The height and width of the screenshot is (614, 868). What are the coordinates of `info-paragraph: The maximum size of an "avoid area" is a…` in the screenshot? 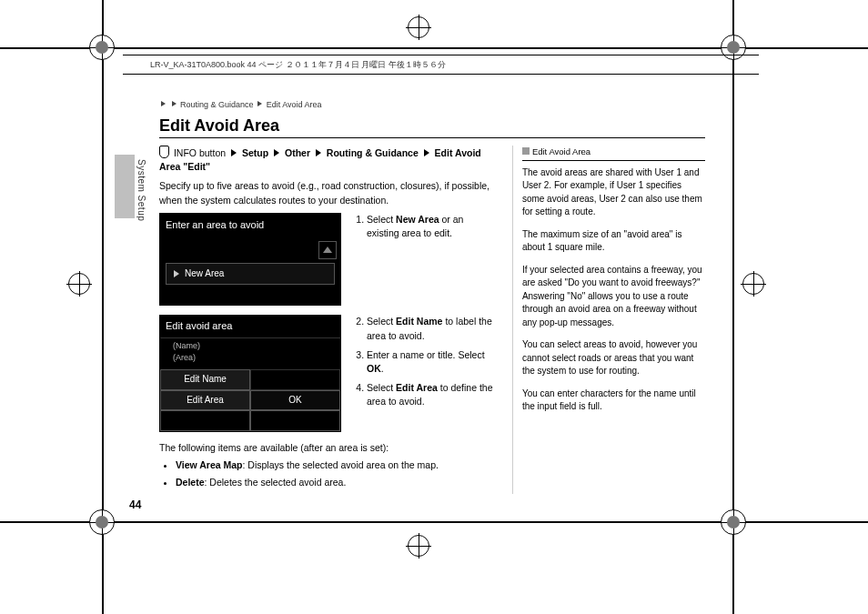 It's located at (613, 242).